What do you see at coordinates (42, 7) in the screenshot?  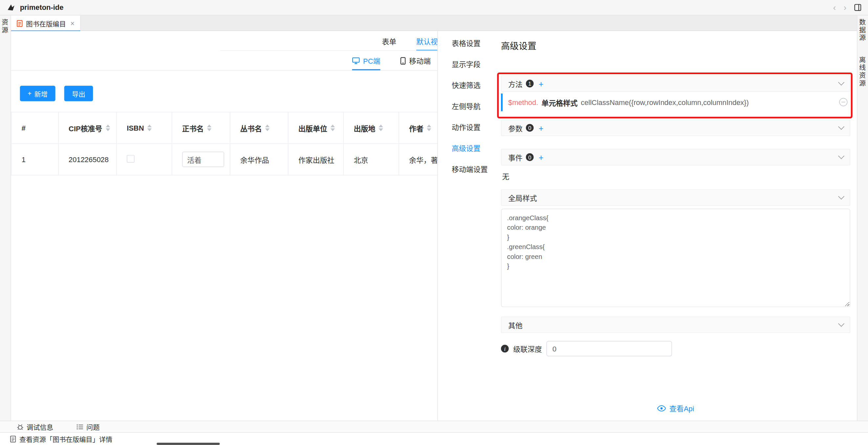 I see `app-title: primeton-ide` at bounding box center [42, 7].